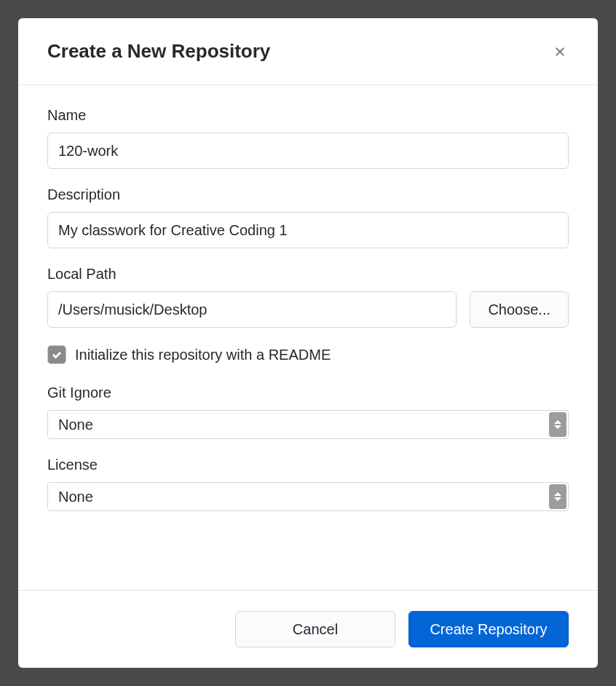 Image resolution: width=616 pixels, height=686 pixels. Describe the element at coordinates (308, 115) in the screenshot. I see `name-label: Name` at that location.